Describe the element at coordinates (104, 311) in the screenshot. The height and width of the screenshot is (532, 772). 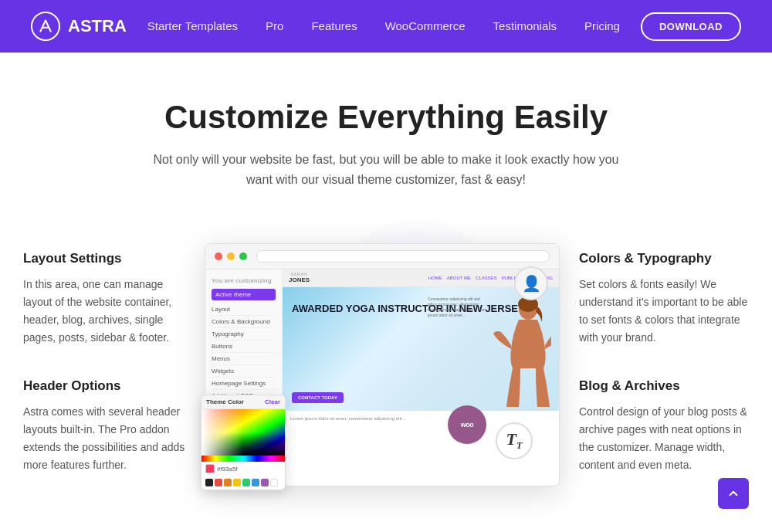
I see `layout-settings-body: In this area, one can manage layout of t…` at that location.